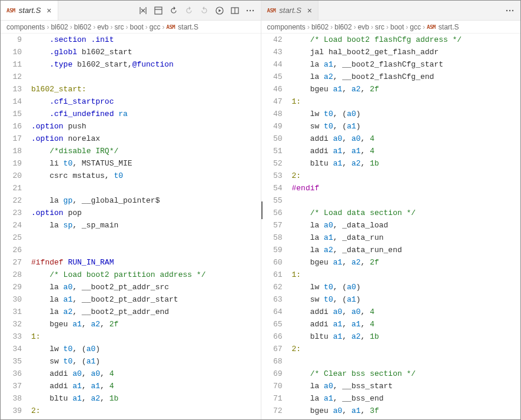  What do you see at coordinates (143, 11) in the screenshot?
I see `compare-changes-icon` at bounding box center [143, 11].